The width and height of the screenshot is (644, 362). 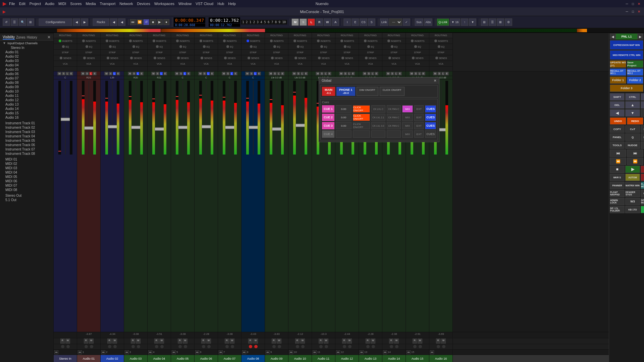 What do you see at coordinates (400, 74) in the screenshot?
I see `e-btn-14: E` at bounding box center [400, 74].